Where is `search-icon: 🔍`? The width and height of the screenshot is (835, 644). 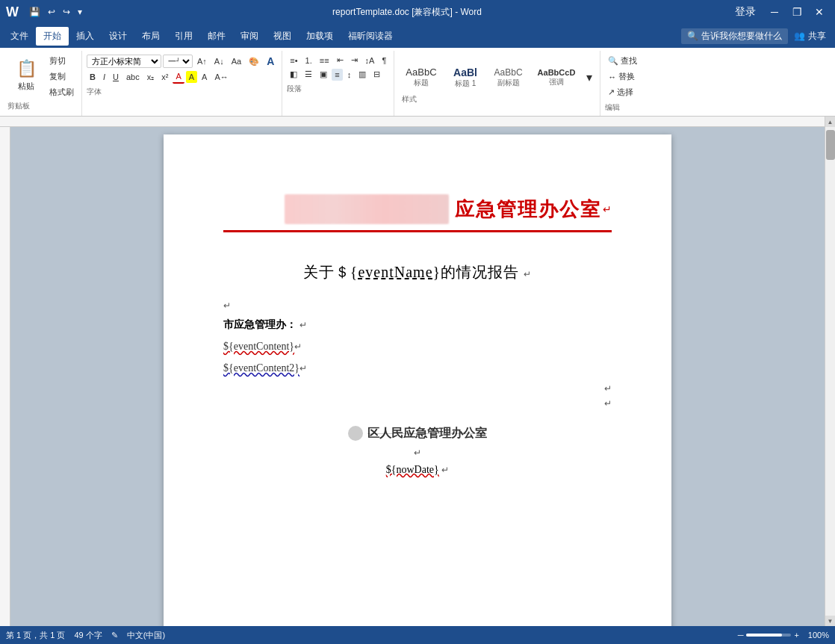
search-icon: 🔍 is located at coordinates (693, 36).